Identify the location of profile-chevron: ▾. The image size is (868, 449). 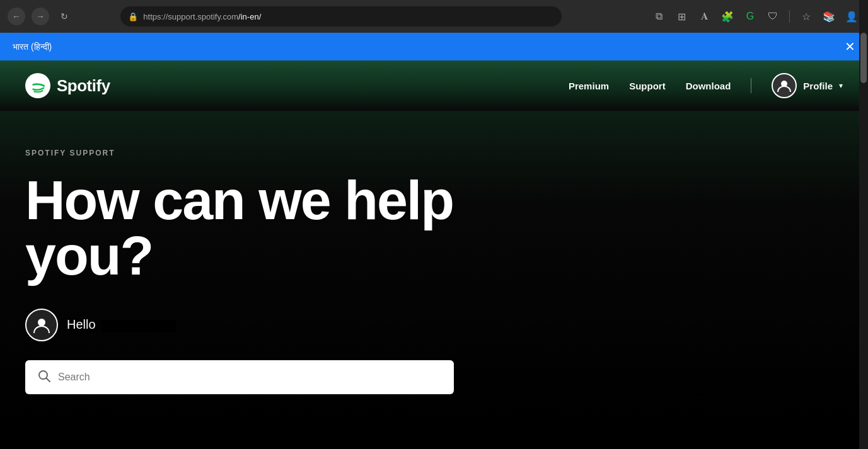
(841, 86).